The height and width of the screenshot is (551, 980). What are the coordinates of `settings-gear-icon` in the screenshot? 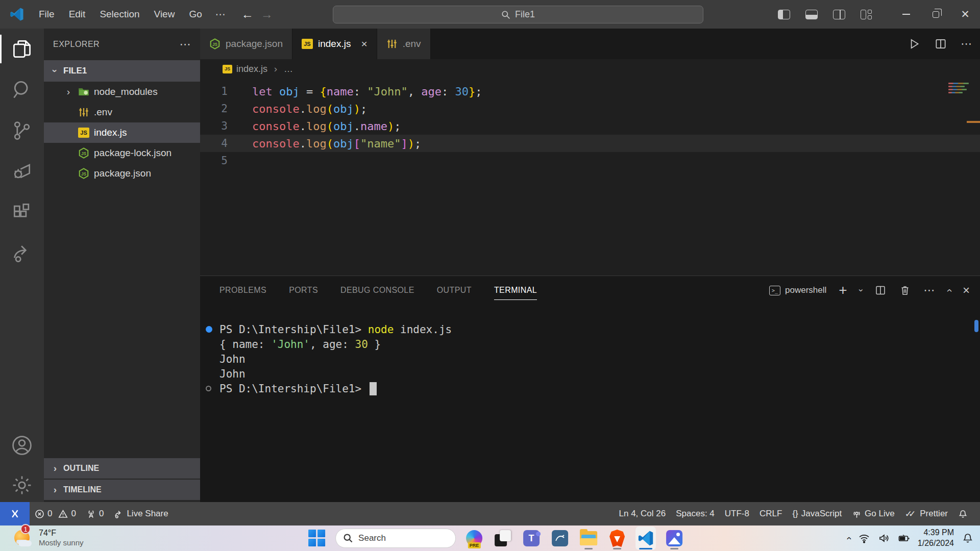 It's located at (22, 485).